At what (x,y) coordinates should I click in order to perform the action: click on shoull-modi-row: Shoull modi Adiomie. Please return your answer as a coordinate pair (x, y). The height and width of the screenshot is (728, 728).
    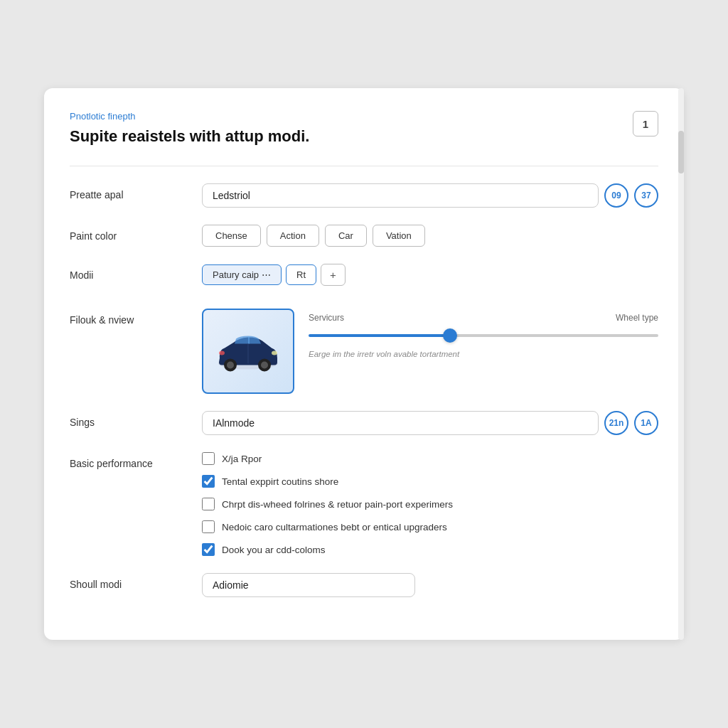
    Looking at the image, I should click on (364, 585).